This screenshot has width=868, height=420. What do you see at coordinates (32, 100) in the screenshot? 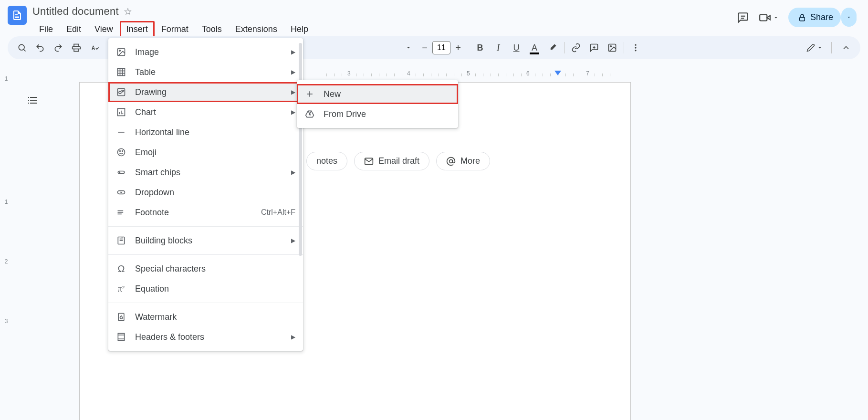
I see `document-outline-button` at bounding box center [32, 100].